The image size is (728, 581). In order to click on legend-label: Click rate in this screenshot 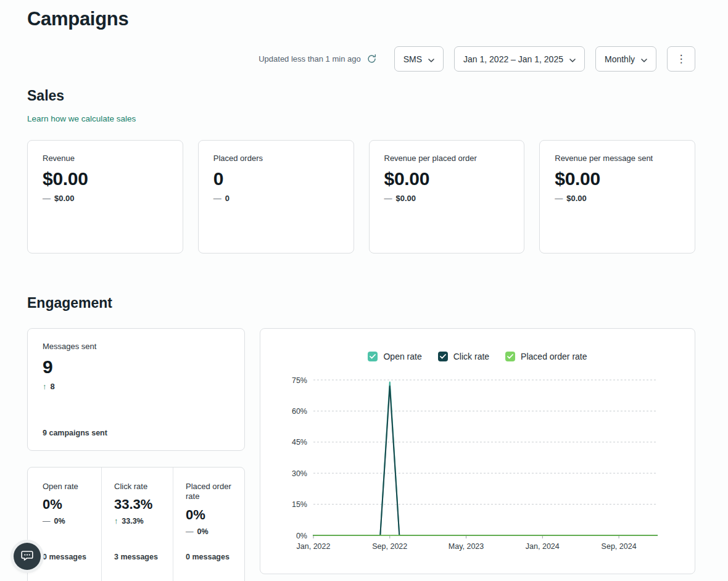, I will do `click(471, 356)`.